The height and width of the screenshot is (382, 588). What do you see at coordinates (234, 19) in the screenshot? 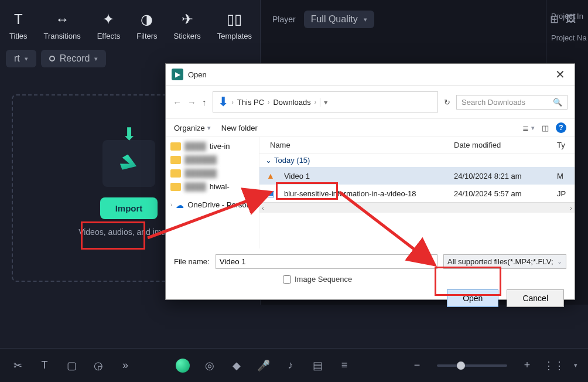
I see `templates-icon: ▯▯` at bounding box center [234, 19].